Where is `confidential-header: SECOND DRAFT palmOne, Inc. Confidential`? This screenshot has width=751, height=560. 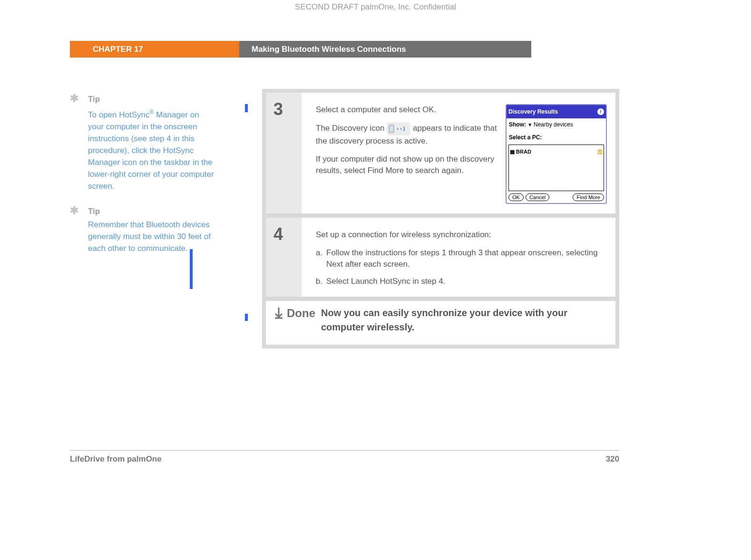
confidential-header: SECOND DRAFT palmOne, Inc. Confidential is located at coordinates (376, 7).